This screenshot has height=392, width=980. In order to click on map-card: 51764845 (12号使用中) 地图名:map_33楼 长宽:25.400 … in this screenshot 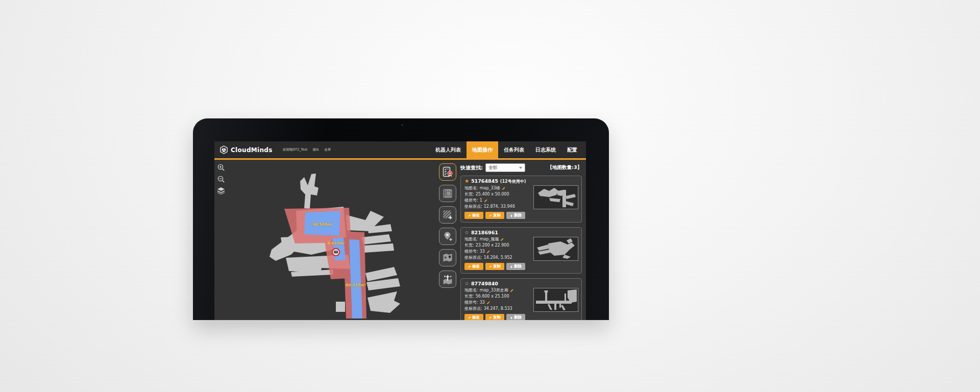, I will do `click(521, 199)`.